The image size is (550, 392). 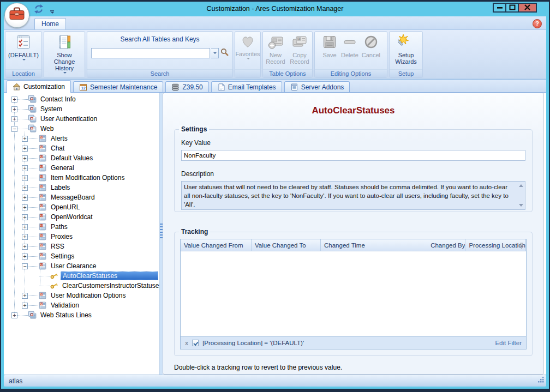 What do you see at coordinates (187, 87) in the screenshot?
I see `doc-tab: Z39.50` at bounding box center [187, 87].